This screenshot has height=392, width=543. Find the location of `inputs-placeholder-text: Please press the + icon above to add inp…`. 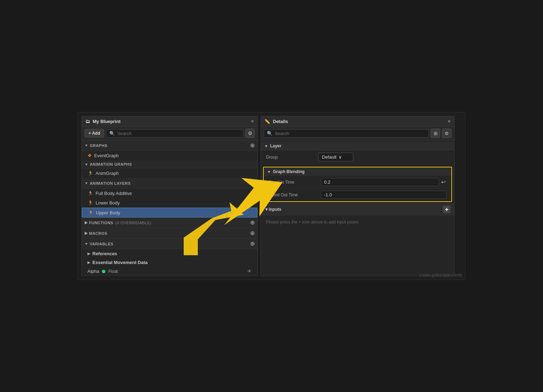

inputs-placeholder-text: Please press the + icon above to add inp… is located at coordinates (358, 222).